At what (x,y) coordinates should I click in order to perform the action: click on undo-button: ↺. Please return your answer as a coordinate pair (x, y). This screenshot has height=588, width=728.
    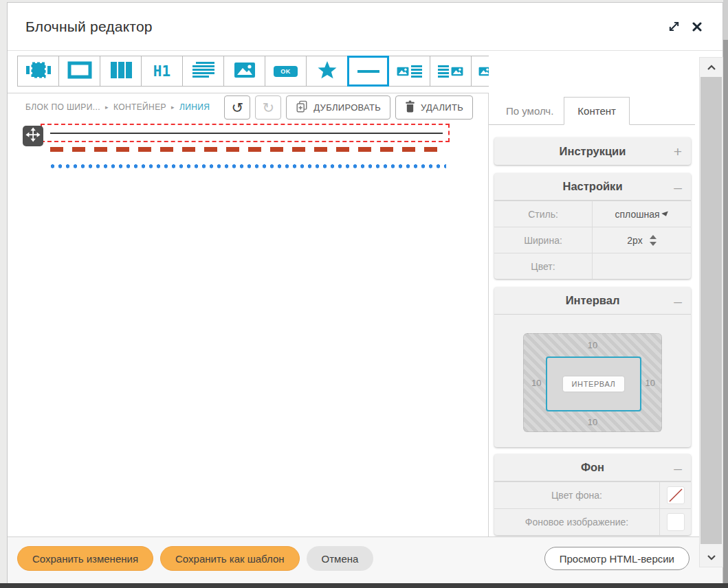
    Looking at the image, I should click on (237, 107).